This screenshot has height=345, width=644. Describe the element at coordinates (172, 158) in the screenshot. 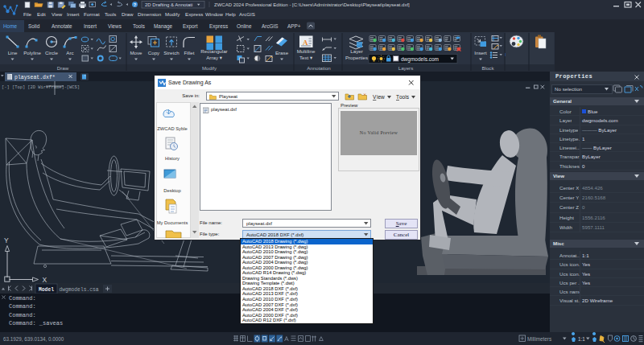

I see `svg-text: History` at that location.